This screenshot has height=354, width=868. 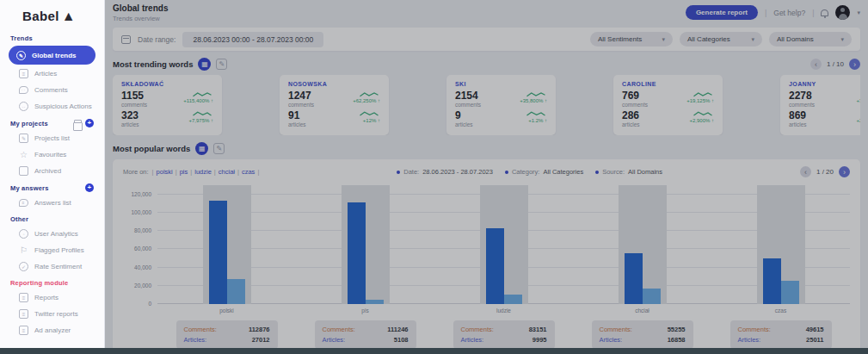 What do you see at coordinates (52, 138) in the screenshot?
I see `sidebar-item-projects-list: ✎ Projects list` at bounding box center [52, 138].